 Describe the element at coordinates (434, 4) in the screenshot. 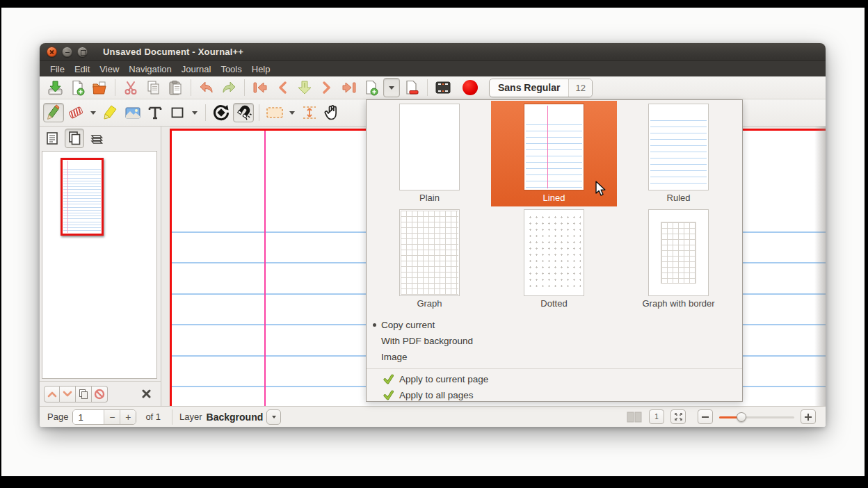

I see `letterbox-top` at that location.